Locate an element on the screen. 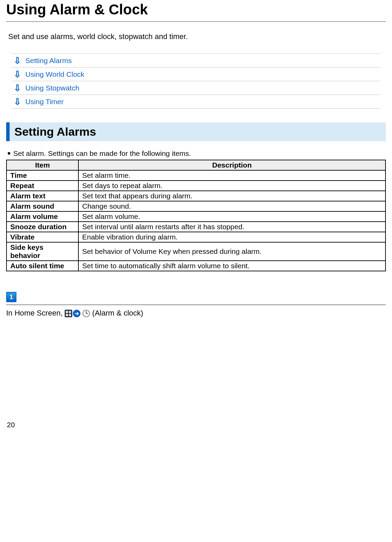  intro-text: Set and use alarms, world clock, stopwat… is located at coordinates (197, 37).